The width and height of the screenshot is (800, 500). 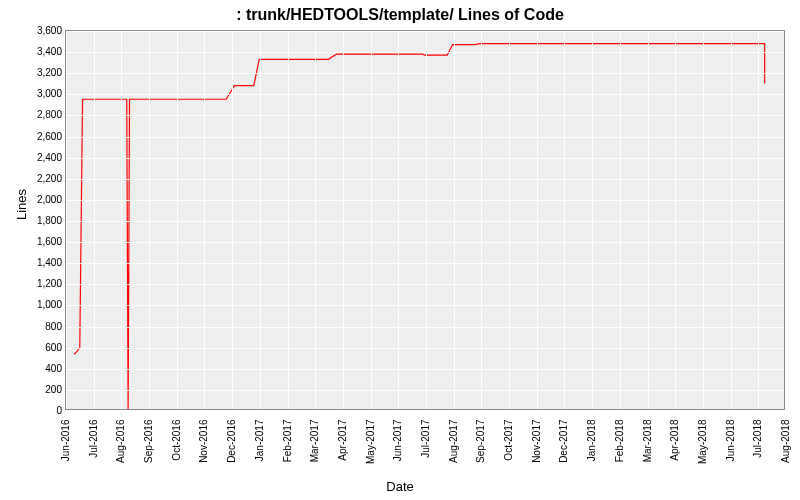 What do you see at coordinates (176, 450) in the screenshot?
I see `x-tick-label: Oct-2016` at bounding box center [176, 450].